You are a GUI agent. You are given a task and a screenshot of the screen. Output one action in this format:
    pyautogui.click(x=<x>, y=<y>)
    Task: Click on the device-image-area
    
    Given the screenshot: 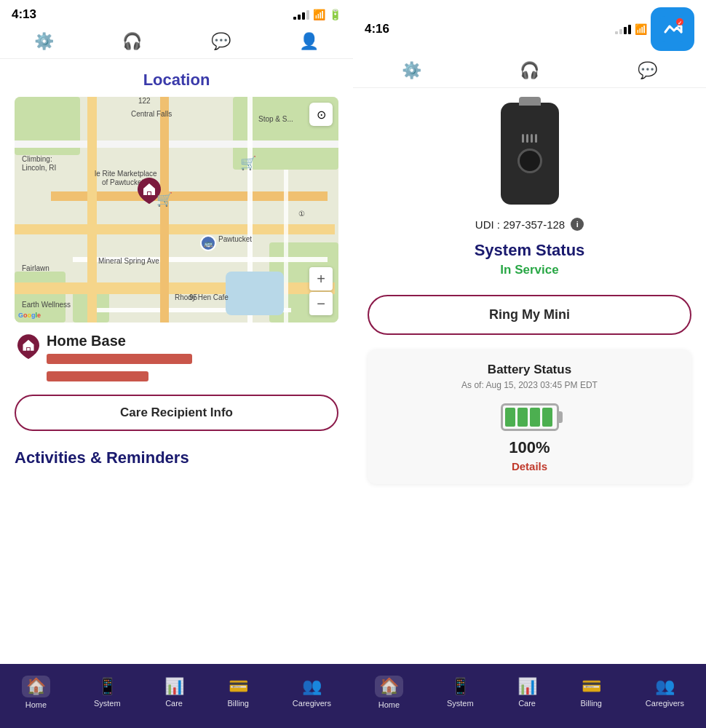 What is the action you would take?
    pyautogui.click(x=530, y=150)
    